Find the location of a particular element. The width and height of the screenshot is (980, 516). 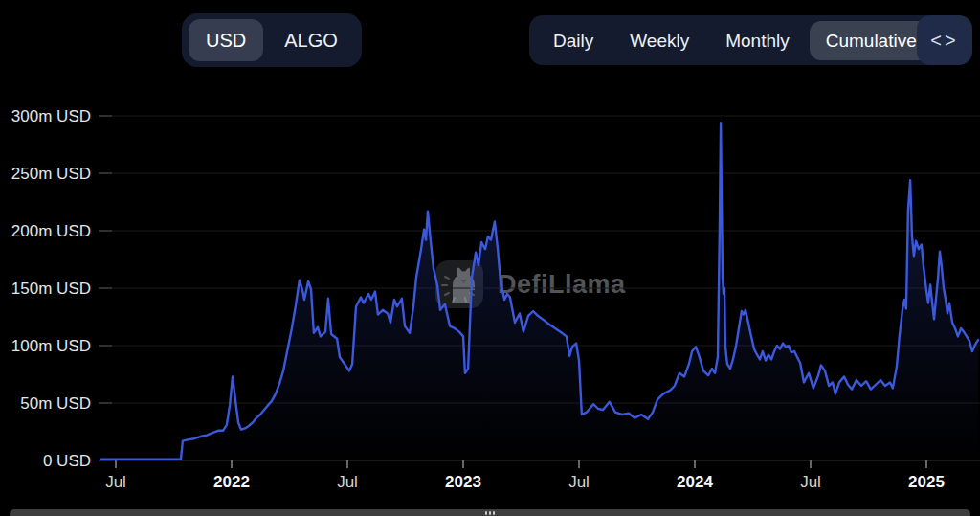

y-axis-label: 300m USD is located at coordinates (52, 117).